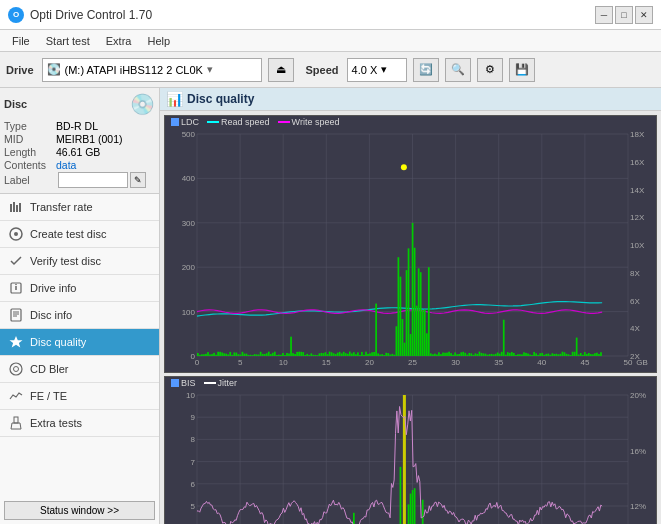 Image resolution: width=661 pixels, height=524 pixels. What do you see at coordinates (80, 396) in the screenshot?
I see `sidebar-item-fe-te: FE / TE` at bounding box center [80, 396].